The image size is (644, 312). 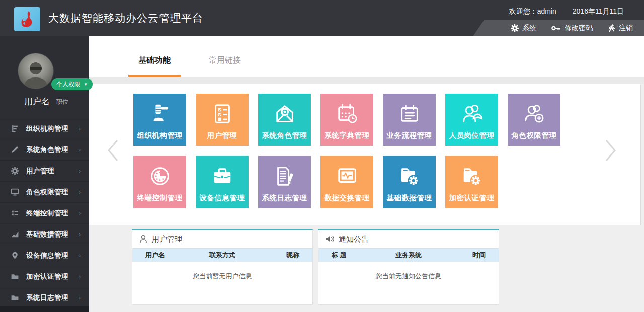 I want to click on change-password-button: 修改密码, so click(x=572, y=28).